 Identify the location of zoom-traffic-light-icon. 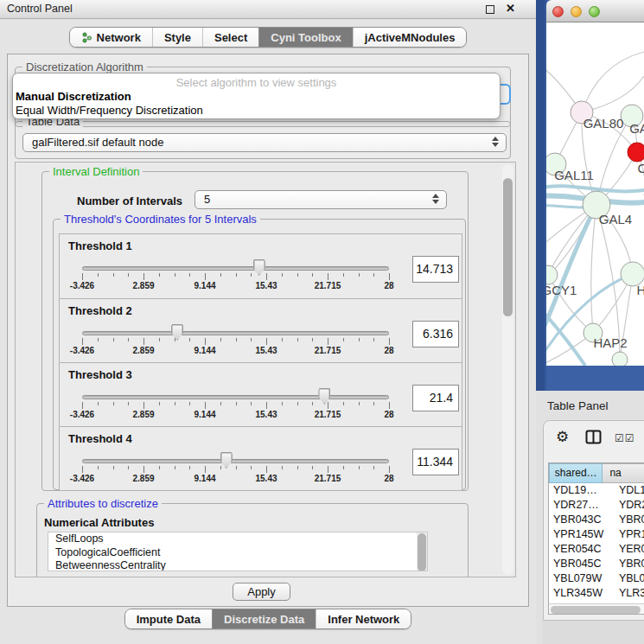
(595, 12).